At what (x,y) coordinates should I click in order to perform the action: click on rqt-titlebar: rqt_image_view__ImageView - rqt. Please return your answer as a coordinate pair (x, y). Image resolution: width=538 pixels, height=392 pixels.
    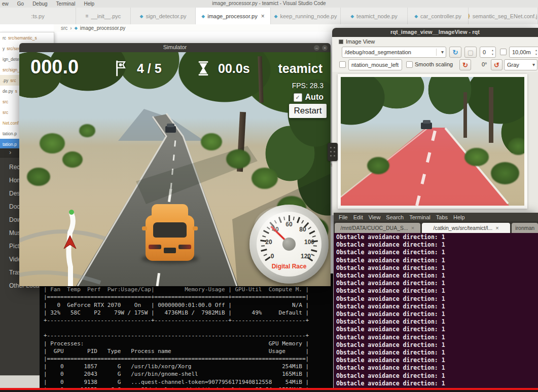
    Looking at the image, I should click on (435, 32).